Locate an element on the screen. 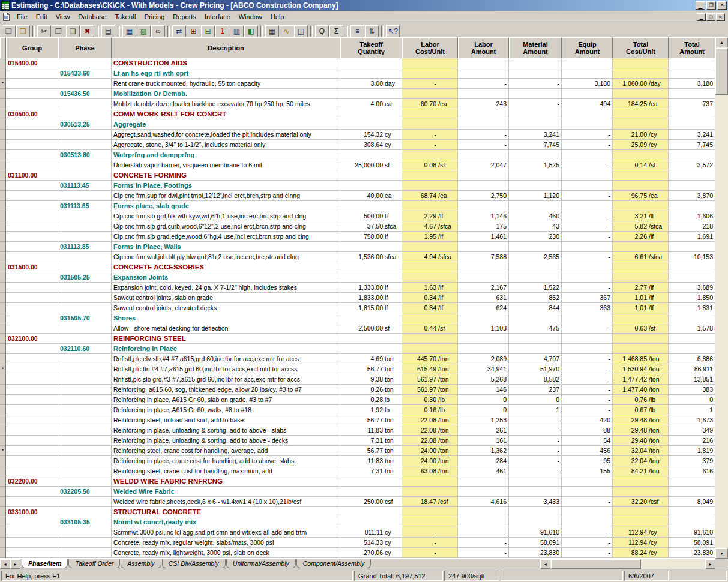  cell-description: Scrmnwt,3000 psi,inc lcl agg,snd,prt cmn… is located at coordinates (226, 533).